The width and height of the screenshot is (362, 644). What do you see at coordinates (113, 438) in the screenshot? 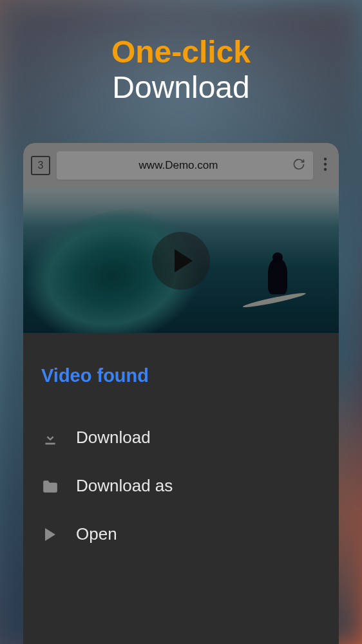
I see `download-label: Download` at bounding box center [113, 438].